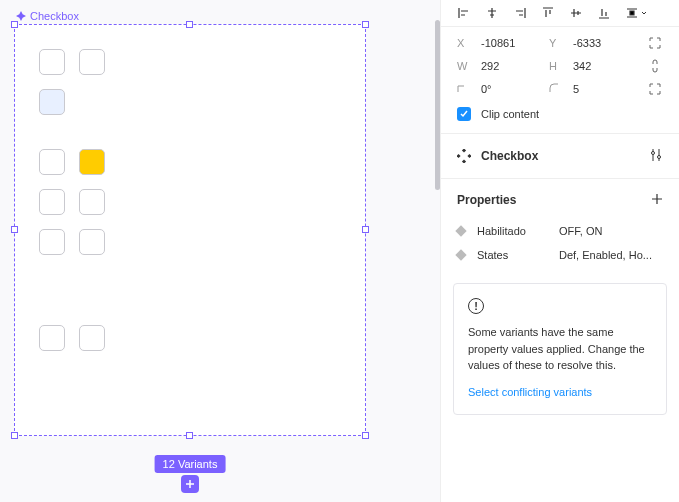  What do you see at coordinates (655, 89) in the screenshot?
I see `independent-corners-icon` at bounding box center [655, 89].